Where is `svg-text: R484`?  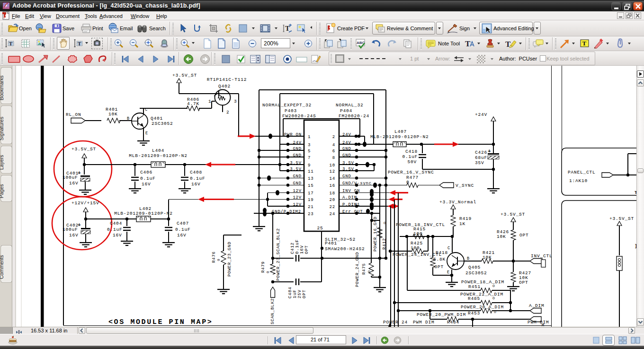
svg-text: R484 is located at coordinates (453, 323).